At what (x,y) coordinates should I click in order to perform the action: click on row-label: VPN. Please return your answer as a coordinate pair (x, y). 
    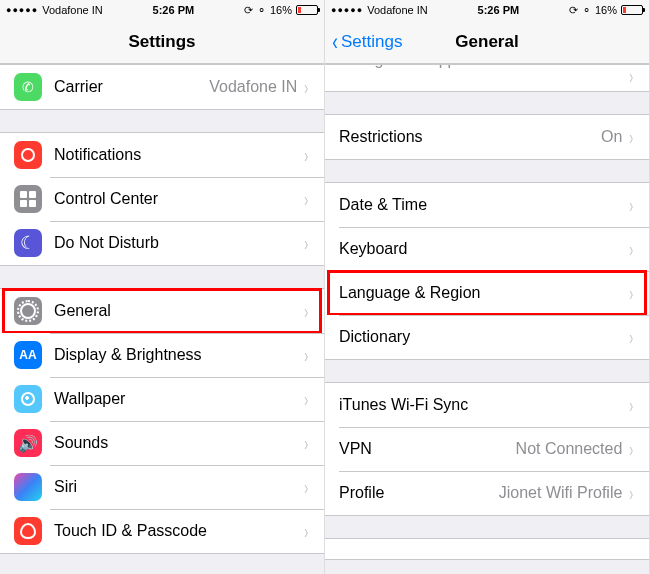
    Looking at the image, I should click on (356, 449).